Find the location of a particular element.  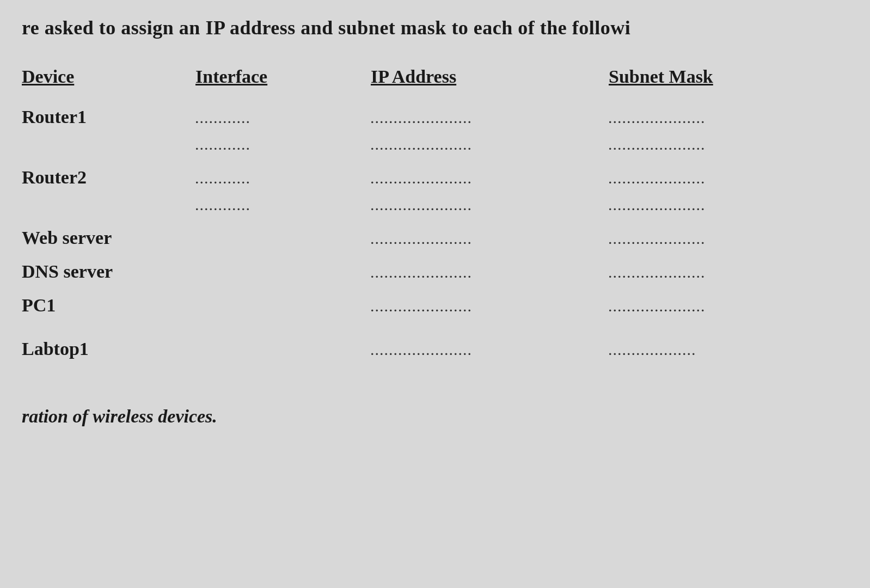

table-row: Labtop1.................................… is located at coordinates (435, 349).